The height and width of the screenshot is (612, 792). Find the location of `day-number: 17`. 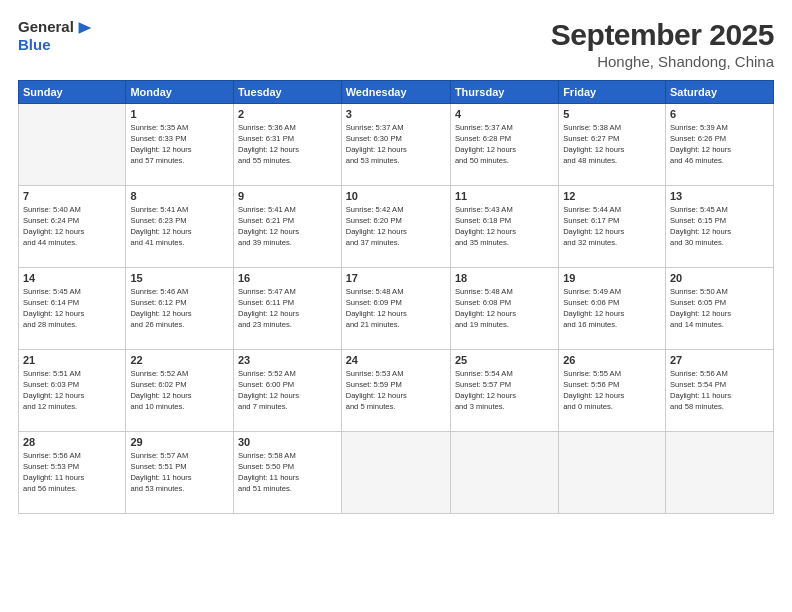

day-number: 17 is located at coordinates (396, 278).